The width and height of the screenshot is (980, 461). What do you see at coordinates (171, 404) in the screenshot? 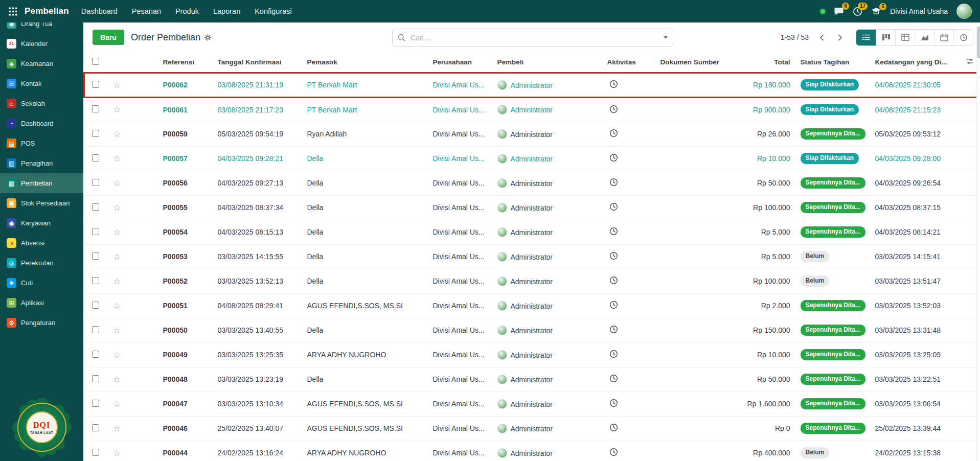
I see `reference-cell: P00047` at bounding box center [171, 404].